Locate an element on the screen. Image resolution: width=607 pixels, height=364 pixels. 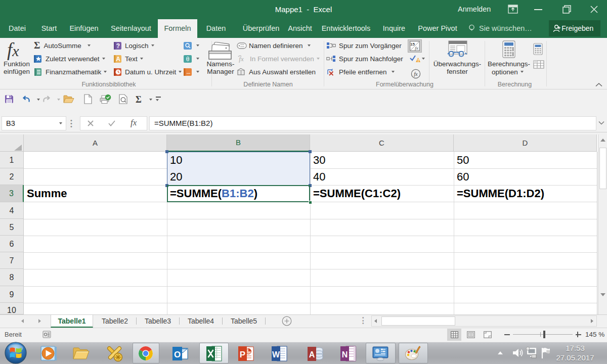
svg-text: 15 is located at coordinates (413, 44).